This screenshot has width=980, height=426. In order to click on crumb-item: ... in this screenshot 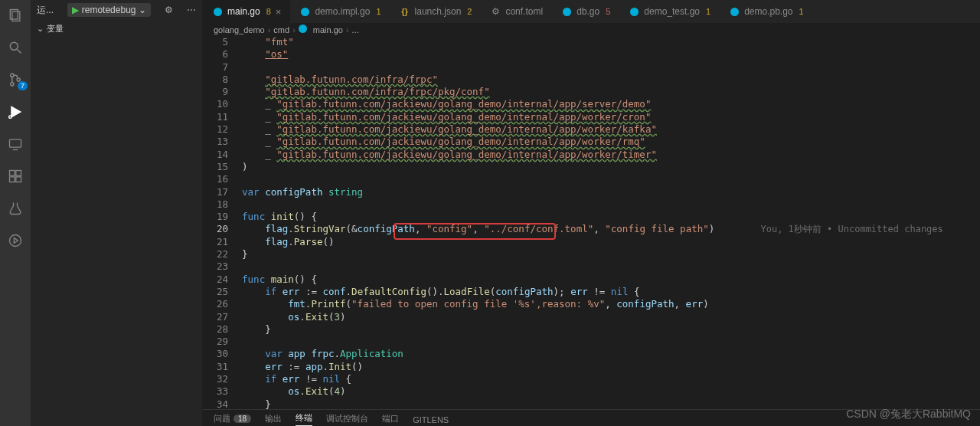, I will do `click(355, 30)`.